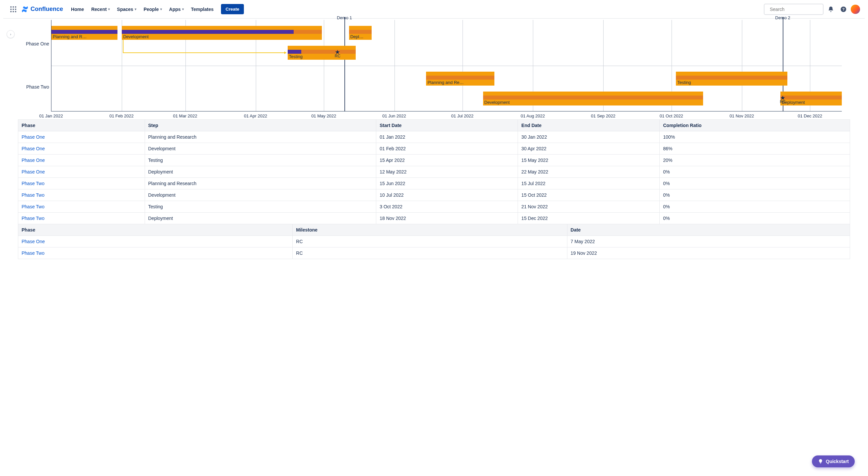 This screenshot has width=868, height=476. What do you see at coordinates (589, 195) in the screenshot?
I see `table-cell: 15 Oct 2022` at bounding box center [589, 195].